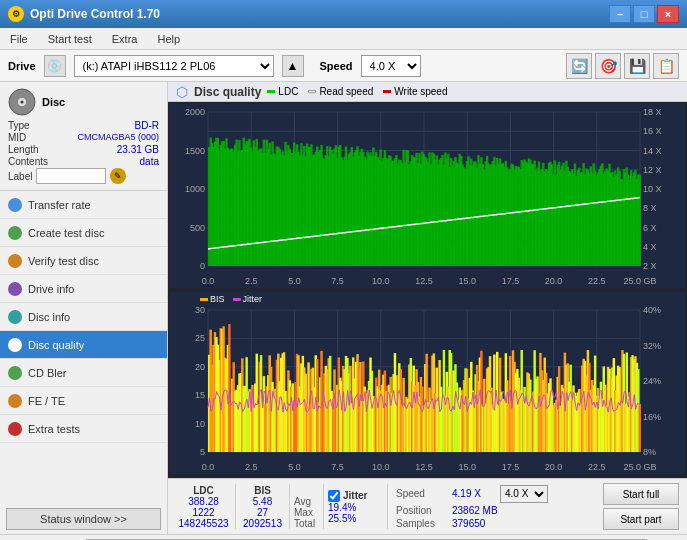 Image resolution: width=687 pixels, height=540 pixels. Describe the element at coordinates (95, 14) in the screenshot. I see `app-title: Opti Drive Control 1.70` at that location.